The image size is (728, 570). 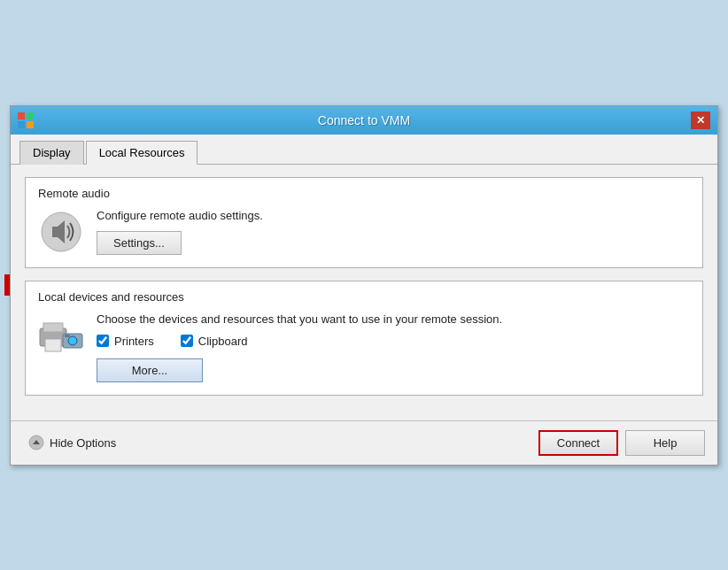 What do you see at coordinates (364, 297) in the screenshot?
I see `local-devices-title: Local devices and resources` at bounding box center [364, 297].